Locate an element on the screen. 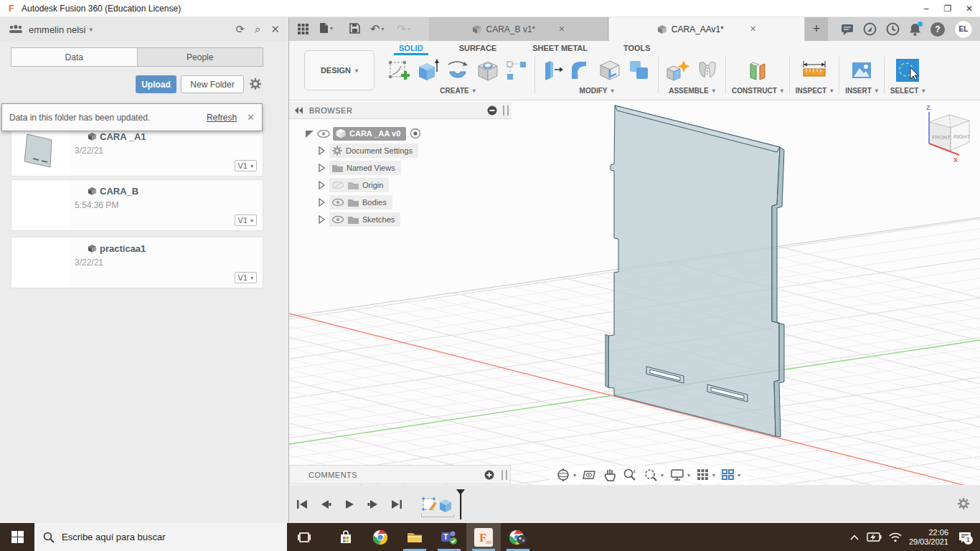 The image size is (980, 551). viewcube-right-label: RIGHT is located at coordinates (962, 136).